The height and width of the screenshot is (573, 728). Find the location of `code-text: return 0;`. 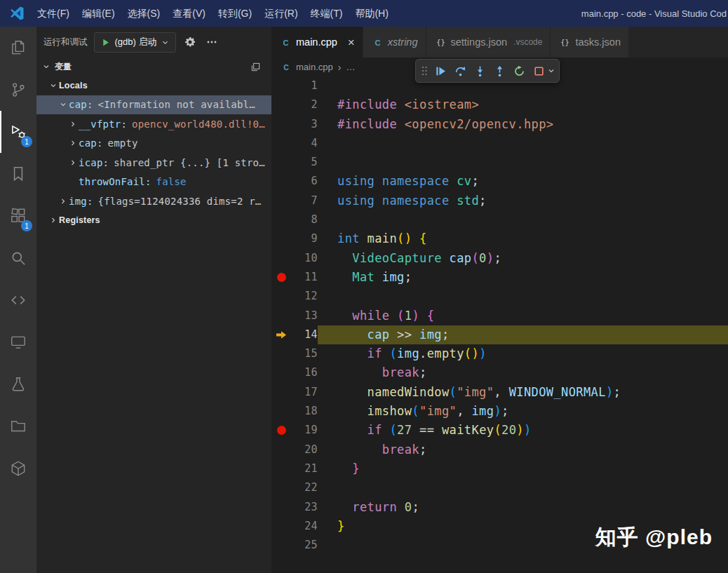

code-text: return 0; is located at coordinates (523, 508).